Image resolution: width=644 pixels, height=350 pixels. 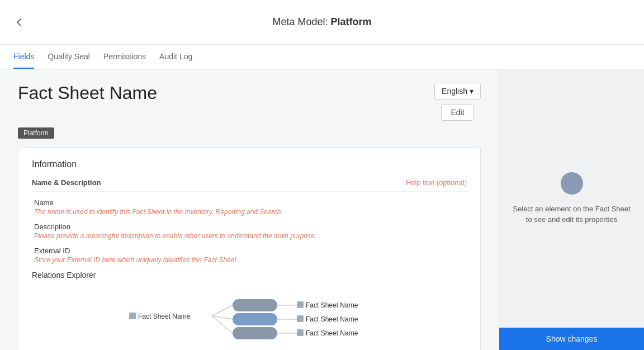 What do you see at coordinates (23, 57) in the screenshot?
I see `tab-fields: Fields` at bounding box center [23, 57].